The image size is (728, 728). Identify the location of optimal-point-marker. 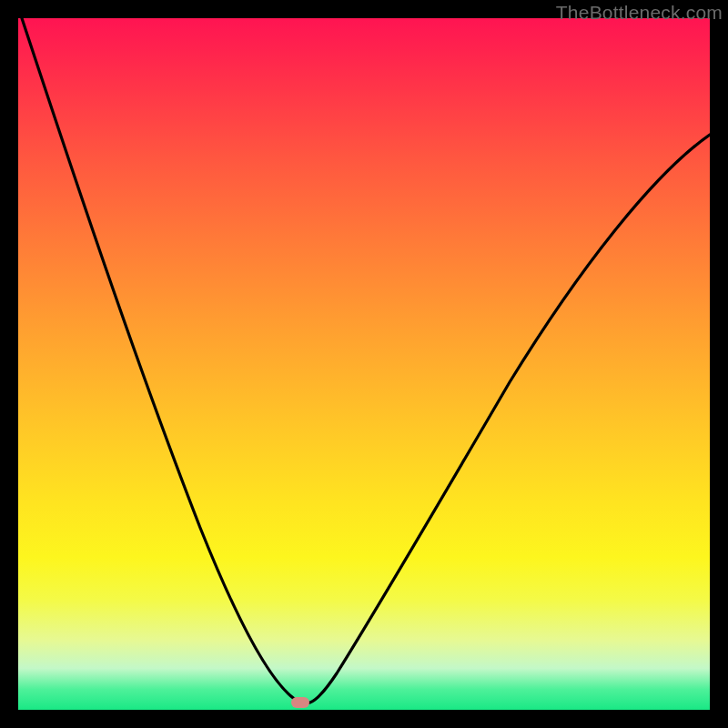
(300, 703).